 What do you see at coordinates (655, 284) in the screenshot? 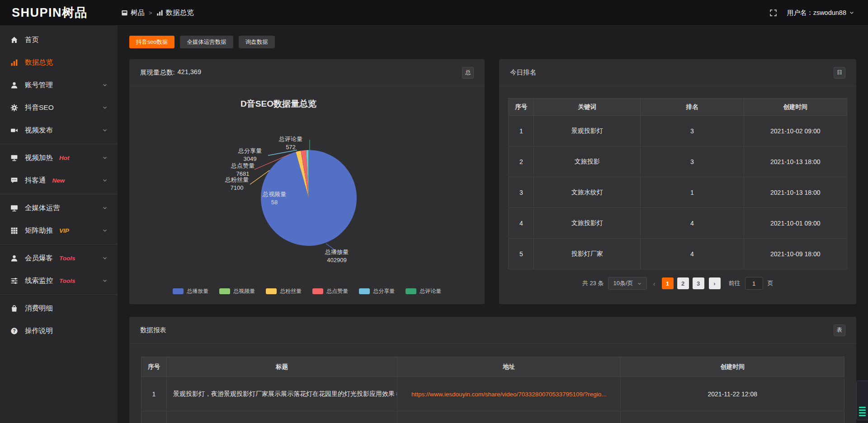
I see `prev-page-button: ‹` at bounding box center [655, 284].